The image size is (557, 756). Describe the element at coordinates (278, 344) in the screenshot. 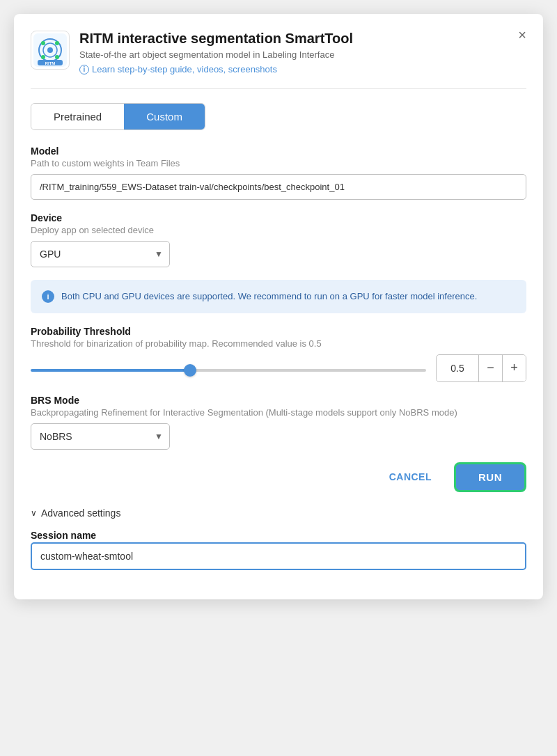

I see `probability-desc: Threshold for binarization of probabilit…` at that location.